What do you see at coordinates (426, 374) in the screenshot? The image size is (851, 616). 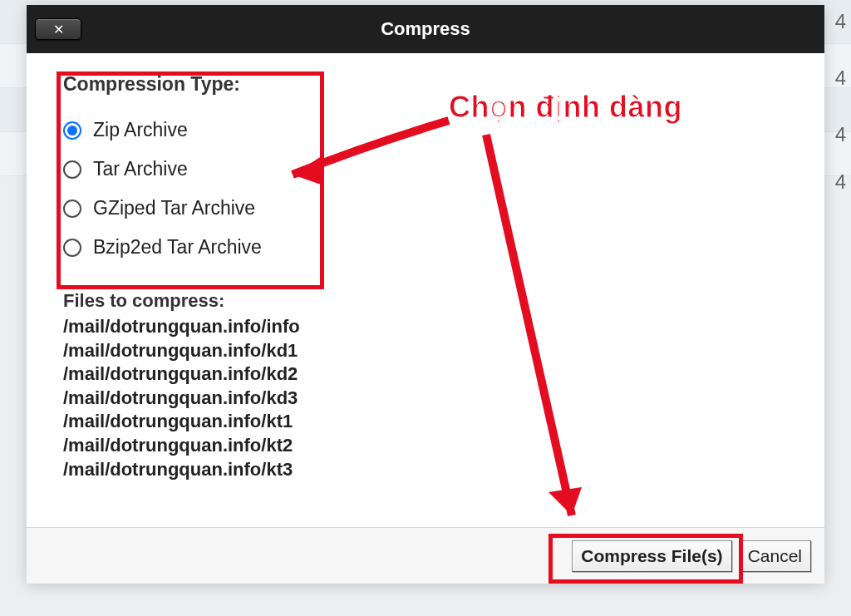 I see `file-path: /mail/dotrungquan.info/kd2` at bounding box center [426, 374].